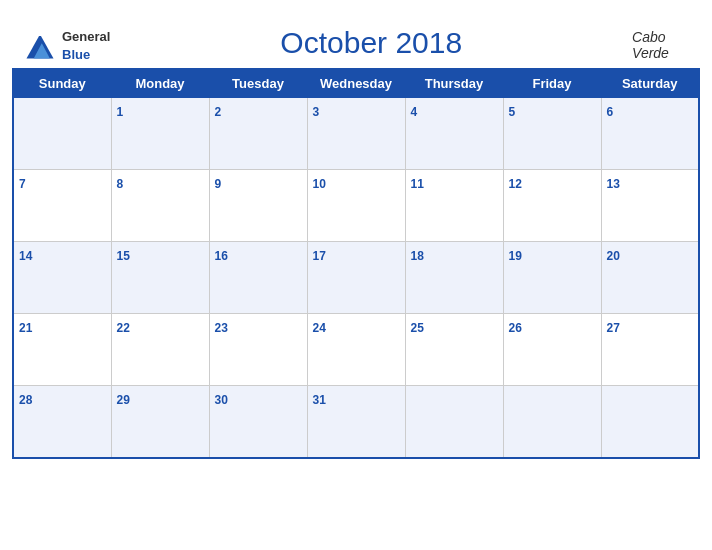 This screenshot has width=712, height=550. Describe the element at coordinates (418, 256) in the screenshot. I see `day-number: 18` at that location.